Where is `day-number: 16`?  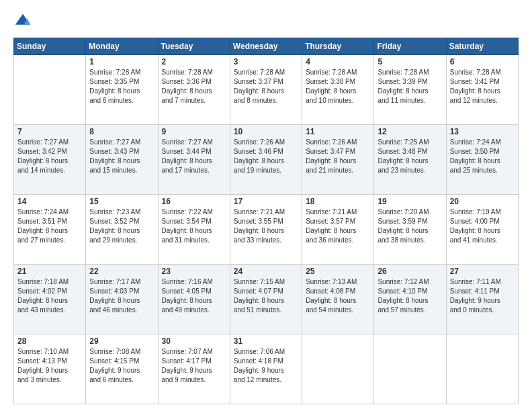 day-number: 16 is located at coordinates (194, 201).